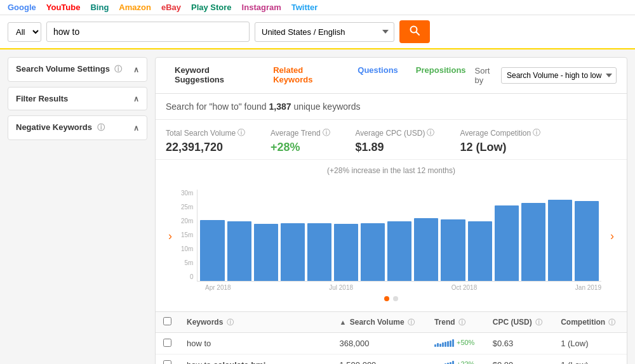 This screenshot has height=364, width=635. What do you see at coordinates (519, 322) in the screenshot?
I see `th-cpc: CPC (USD) ⓘ` at bounding box center [519, 322].